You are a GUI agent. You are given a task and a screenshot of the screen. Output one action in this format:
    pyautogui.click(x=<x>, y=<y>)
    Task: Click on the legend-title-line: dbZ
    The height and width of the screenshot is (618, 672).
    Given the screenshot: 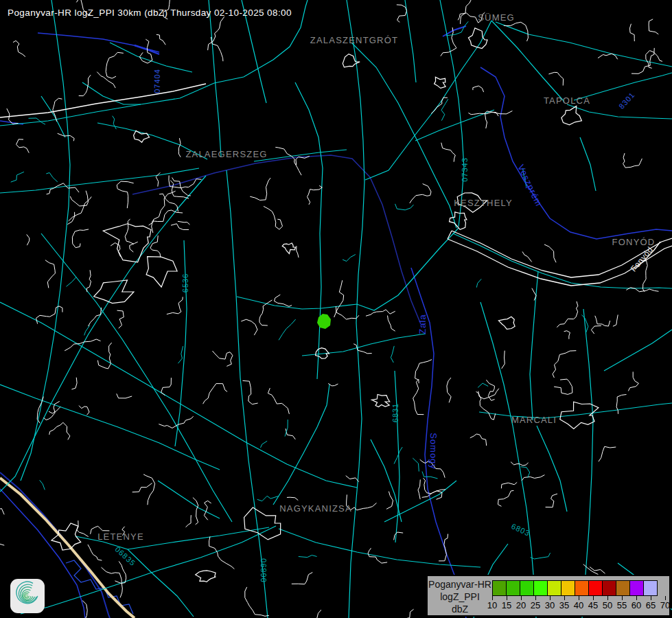 What is the action you would take?
    pyautogui.click(x=460, y=609)
    